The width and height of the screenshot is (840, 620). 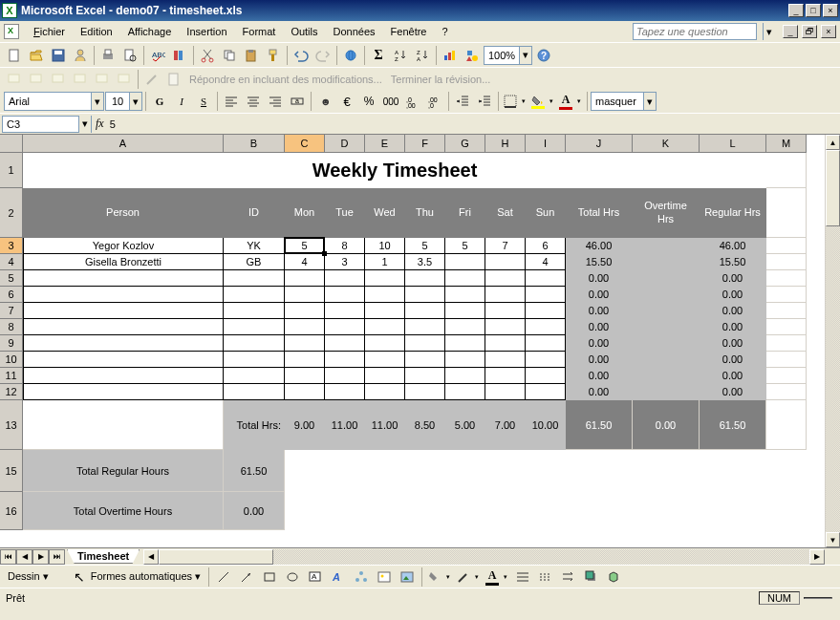 What do you see at coordinates (305, 213) in the screenshot?
I see `header-mon: Mon` at bounding box center [305, 213].